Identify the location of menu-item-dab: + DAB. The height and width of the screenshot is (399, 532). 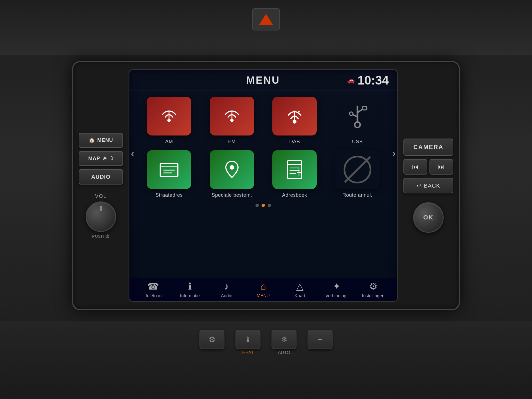
(295, 121).